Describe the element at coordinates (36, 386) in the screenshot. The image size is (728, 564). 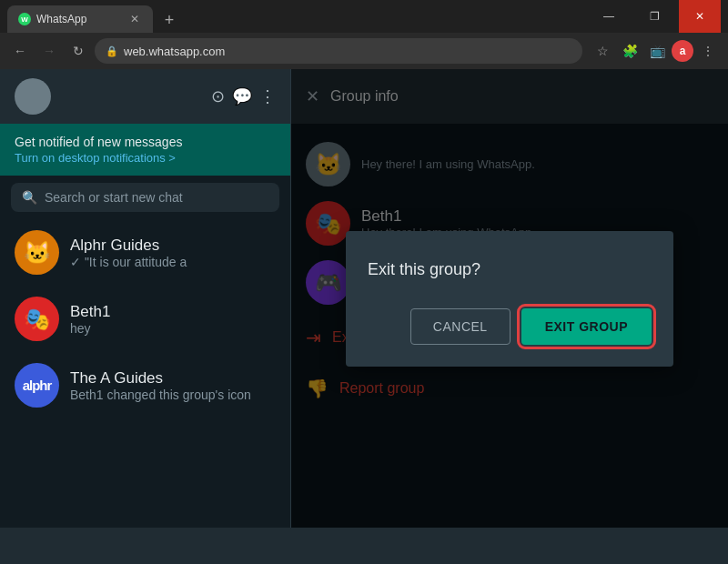
I see `avatar: alphr` at that location.